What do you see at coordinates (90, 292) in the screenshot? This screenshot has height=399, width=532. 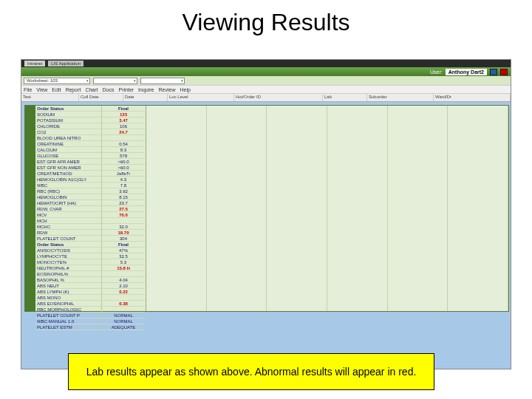 I see `result-row: ABS LYMPH (K)0.22` at bounding box center [90, 292].